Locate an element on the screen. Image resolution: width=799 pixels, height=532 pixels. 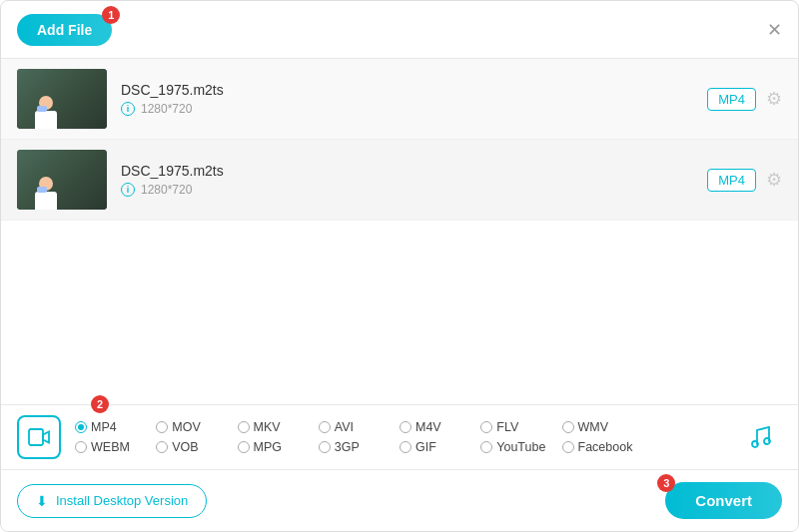
format-button-2: MP4 is located at coordinates (731, 180).